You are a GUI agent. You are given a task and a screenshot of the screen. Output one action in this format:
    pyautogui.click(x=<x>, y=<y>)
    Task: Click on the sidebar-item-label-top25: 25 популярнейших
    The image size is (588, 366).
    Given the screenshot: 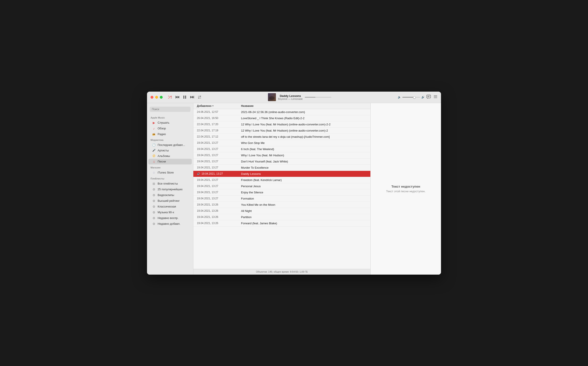 What is the action you would take?
    pyautogui.click(x=170, y=189)
    